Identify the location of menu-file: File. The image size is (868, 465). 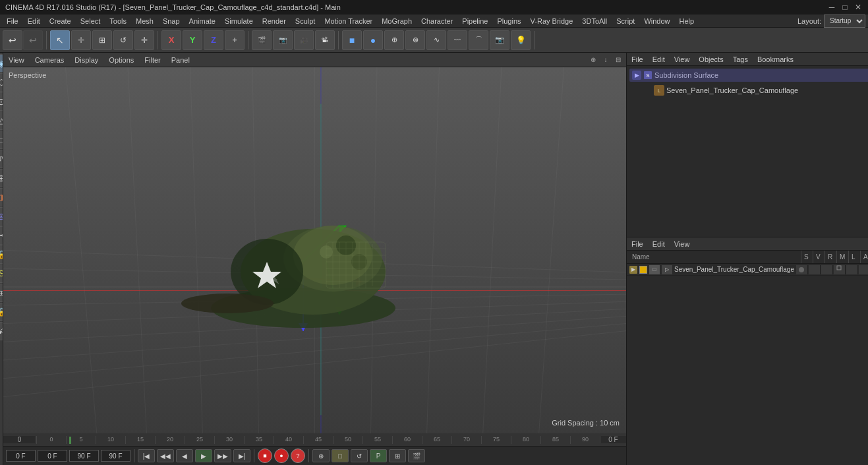
(13, 21).